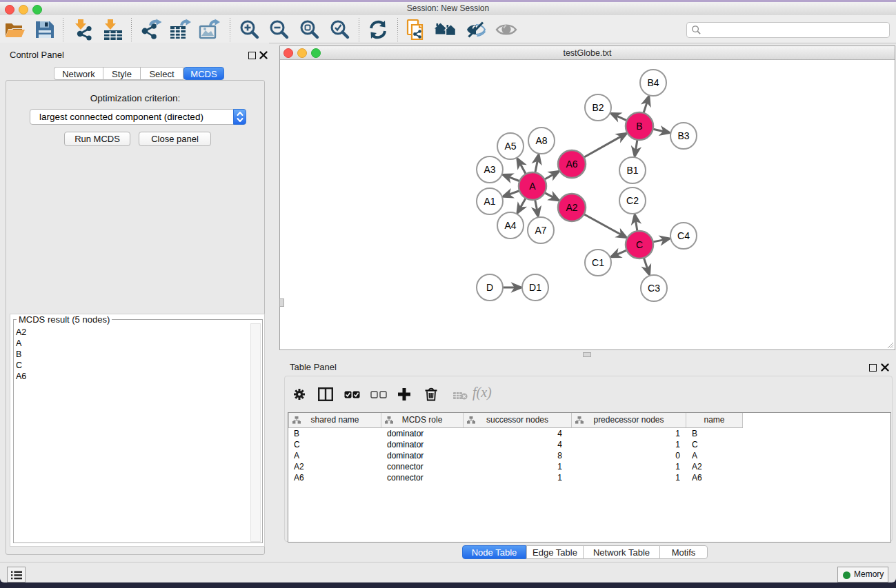 Image resolution: width=896 pixels, height=588 pixels. What do you see at coordinates (597, 108) in the screenshot?
I see `svg-text: B2` at bounding box center [597, 108].